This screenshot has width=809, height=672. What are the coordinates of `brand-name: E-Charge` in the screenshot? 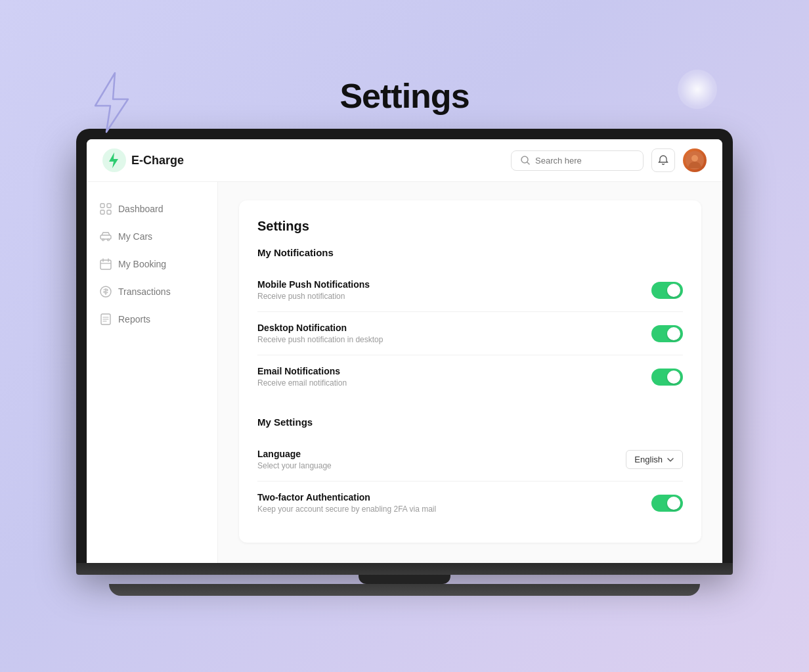 It's located at (158, 160).